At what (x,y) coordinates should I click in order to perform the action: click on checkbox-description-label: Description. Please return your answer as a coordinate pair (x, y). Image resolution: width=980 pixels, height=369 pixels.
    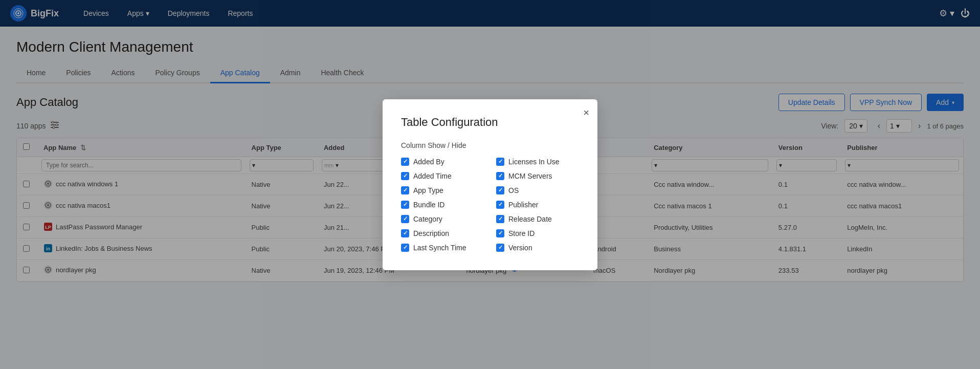
    Looking at the image, I should click on (431, 233).